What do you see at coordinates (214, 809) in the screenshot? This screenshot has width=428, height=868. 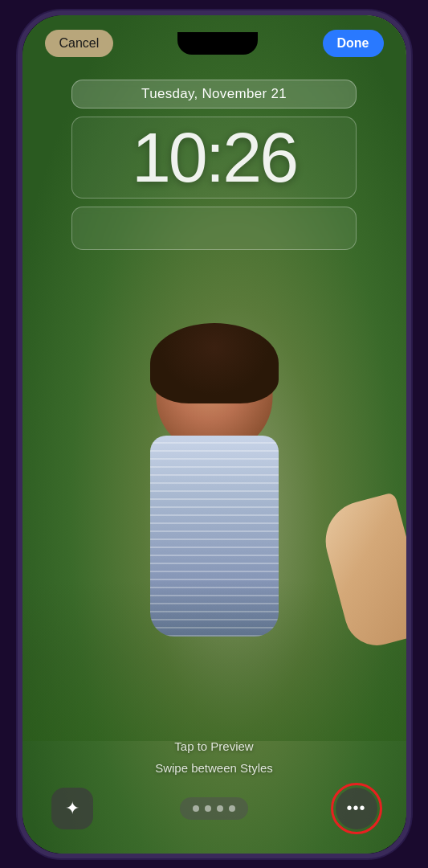 I see `bottom-controls: ✦ •••` at bounding box center [214, 809].